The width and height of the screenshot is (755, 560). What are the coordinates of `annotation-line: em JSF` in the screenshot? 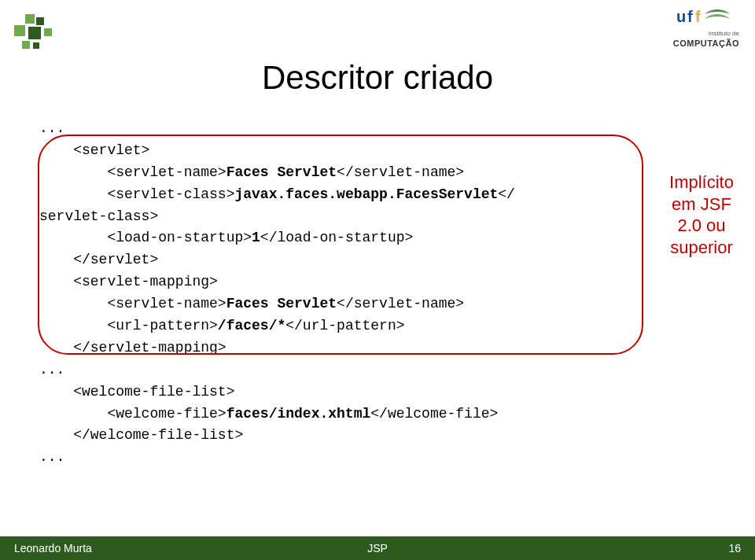 It's located at (702, 204).